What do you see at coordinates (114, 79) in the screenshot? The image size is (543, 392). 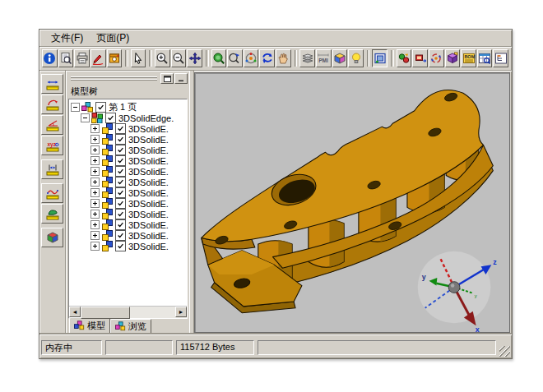 I see `panel-gripper` at bounding box center [114, 79].